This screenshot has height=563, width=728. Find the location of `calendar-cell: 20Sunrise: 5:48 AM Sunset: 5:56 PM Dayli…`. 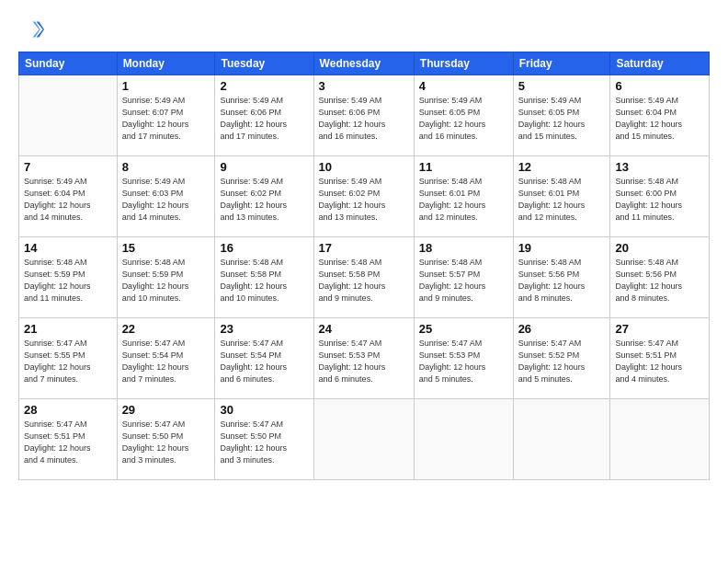

calendar-cell: 20Sunrise: 5:48 AM Sunset: 5:56 PM Dayli… is located at coordinates (660, 278).